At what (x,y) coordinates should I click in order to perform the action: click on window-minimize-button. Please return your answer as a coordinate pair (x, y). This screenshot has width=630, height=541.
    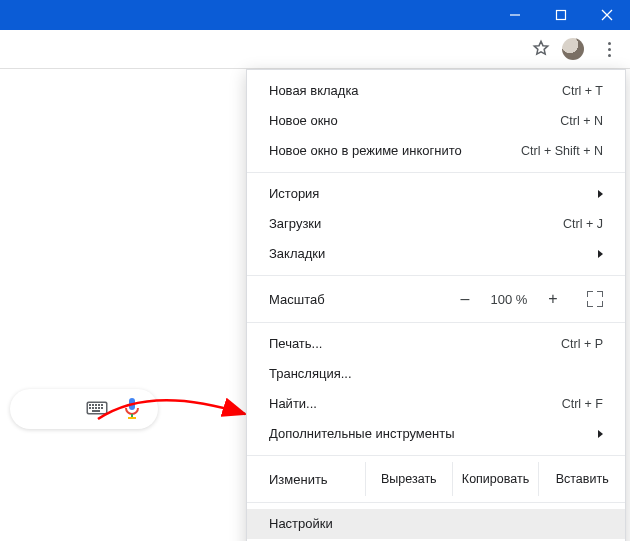
    Looking at the image, I should click on (515, 15).